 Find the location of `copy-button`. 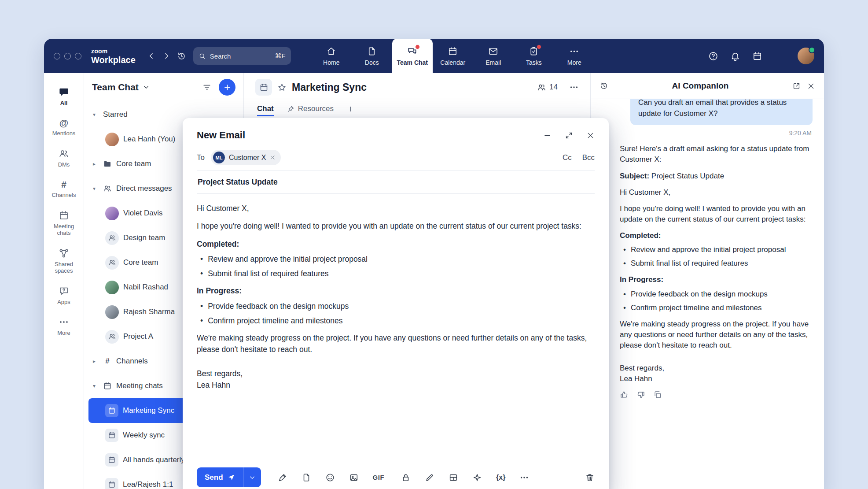

copy-button is located at coordinates (658, 395).